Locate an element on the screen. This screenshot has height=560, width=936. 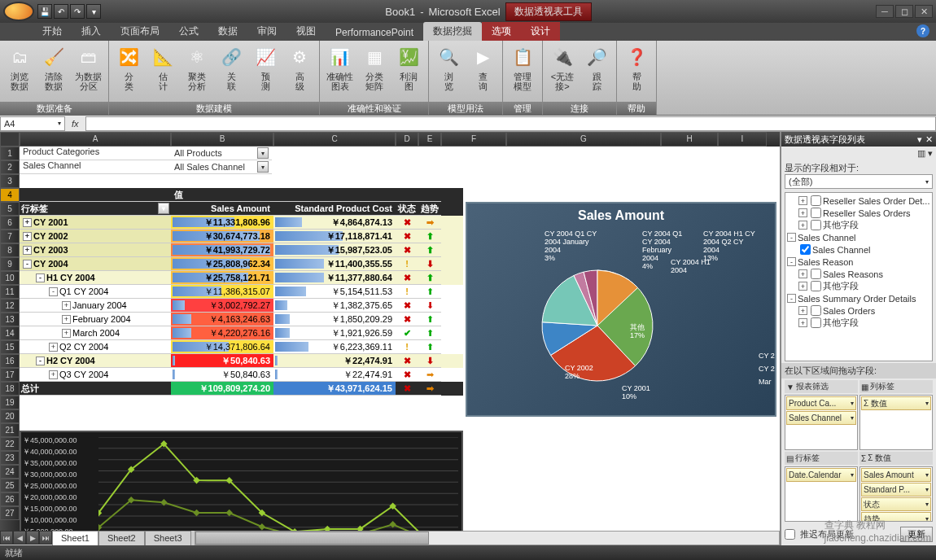
tab-数据: 数据 is located at coordinates (228, 31).